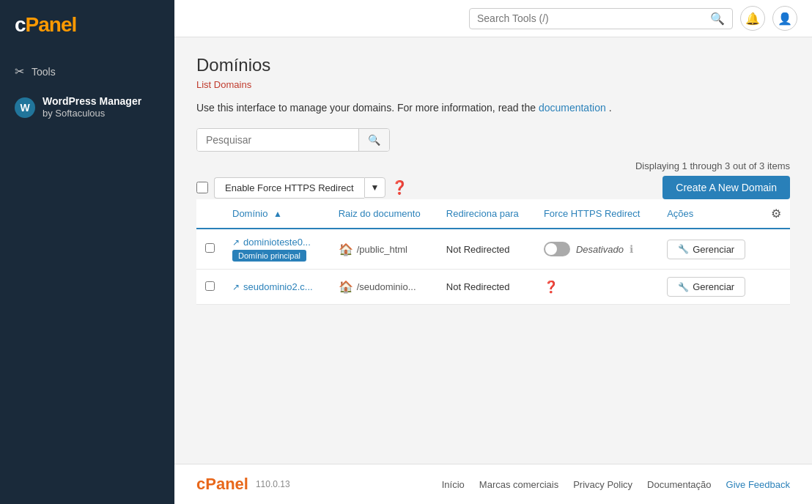 The height and width of the screenshot is (504, 812). Describe the element at coordinates (273, 484) in the screenshot. I see `footer-version: 110.0.13` at that location.